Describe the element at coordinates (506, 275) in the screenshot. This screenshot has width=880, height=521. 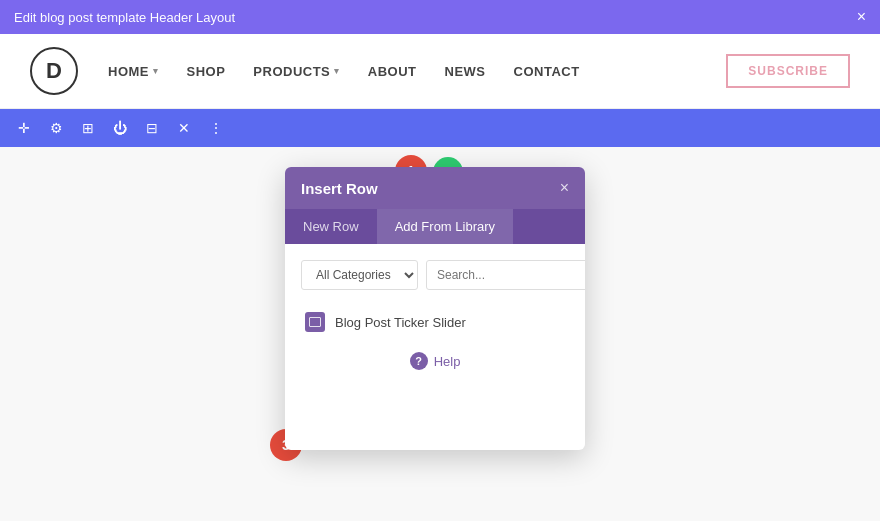
I see `search-input` at that location.